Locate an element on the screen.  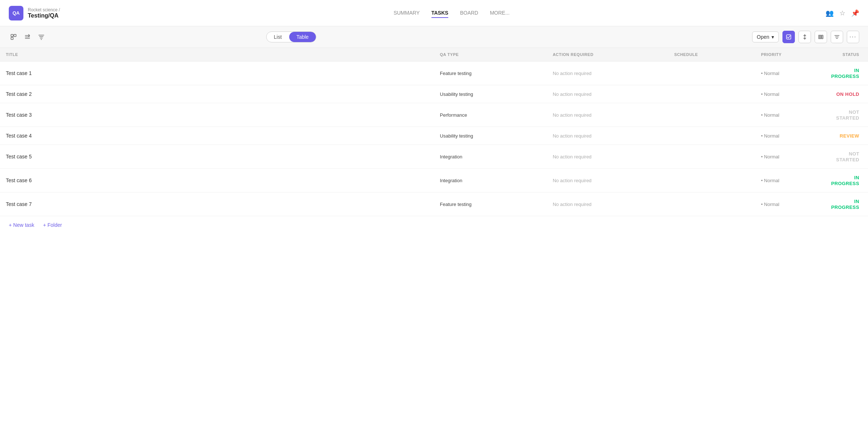
star-icon: ☆ is located at coordinates (842, 13).